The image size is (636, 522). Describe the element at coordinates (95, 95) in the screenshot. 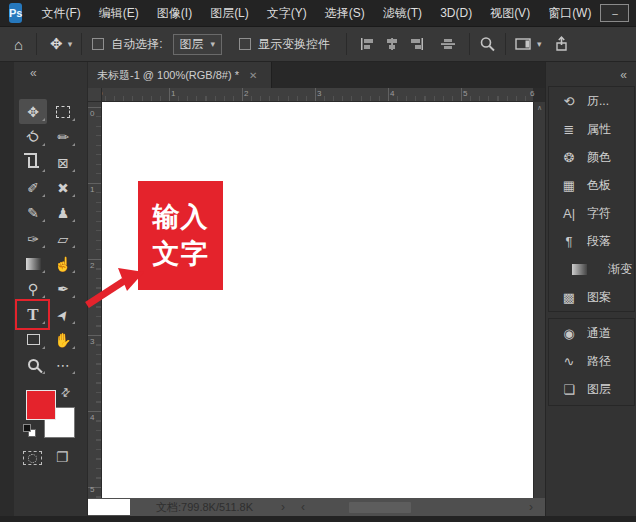

I see `ruler-corner` at that location.